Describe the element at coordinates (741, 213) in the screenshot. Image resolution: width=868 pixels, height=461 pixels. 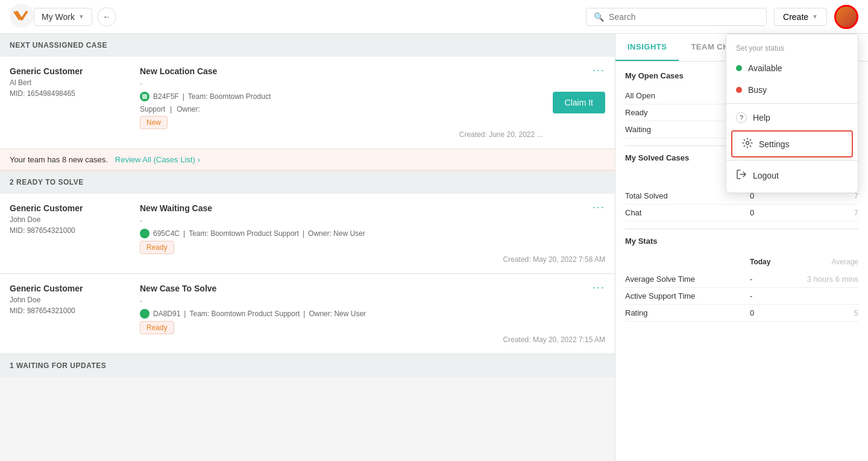
I see `stat-row: Chat 0 7` at that location.